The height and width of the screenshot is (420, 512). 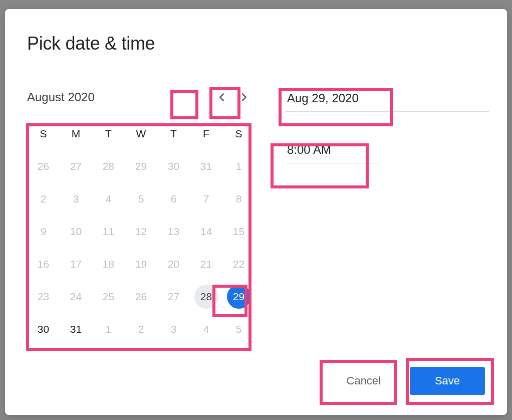 I want to click on calendar-day: 7, so click(x=206, y=199).